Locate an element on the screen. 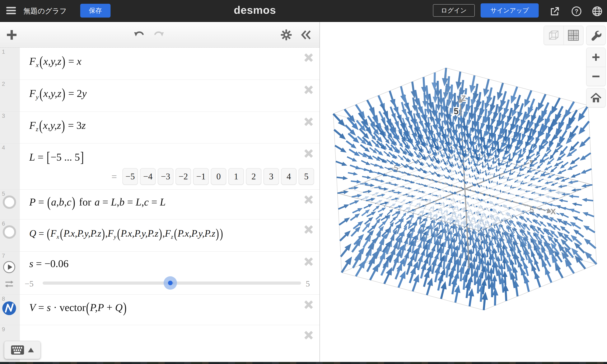  row-gutter: 2 is located at coordinates (10, 96).